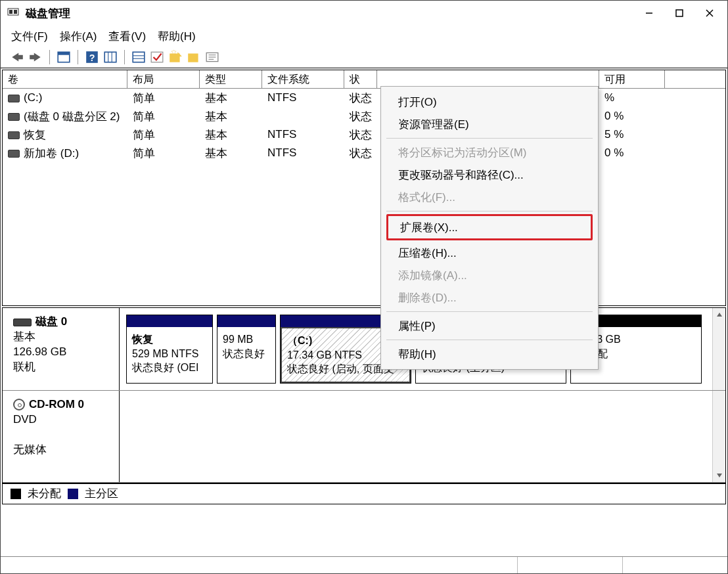 Image resolution: width=728 pixels, height=574 pixels. What do you see at coordinates (101, 494) in the screenshot?
I see `legend-primary: 主分区` at bounding box center [101, 494].